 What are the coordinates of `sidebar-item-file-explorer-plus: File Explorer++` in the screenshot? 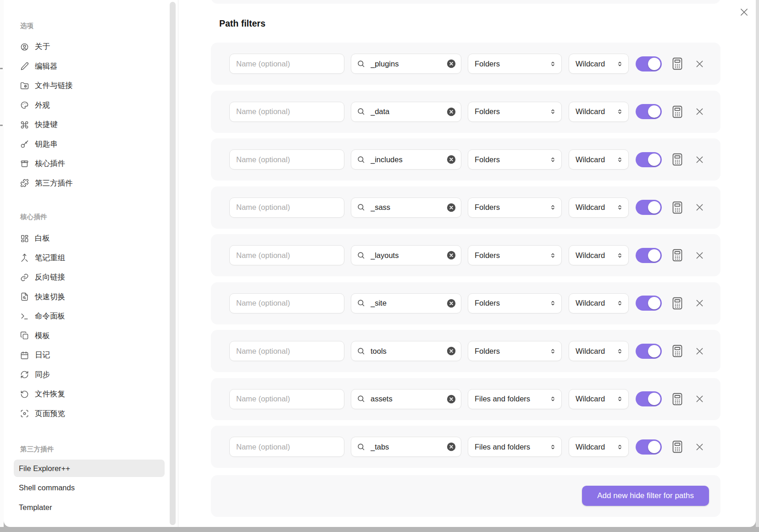 It's located at (89, 468).